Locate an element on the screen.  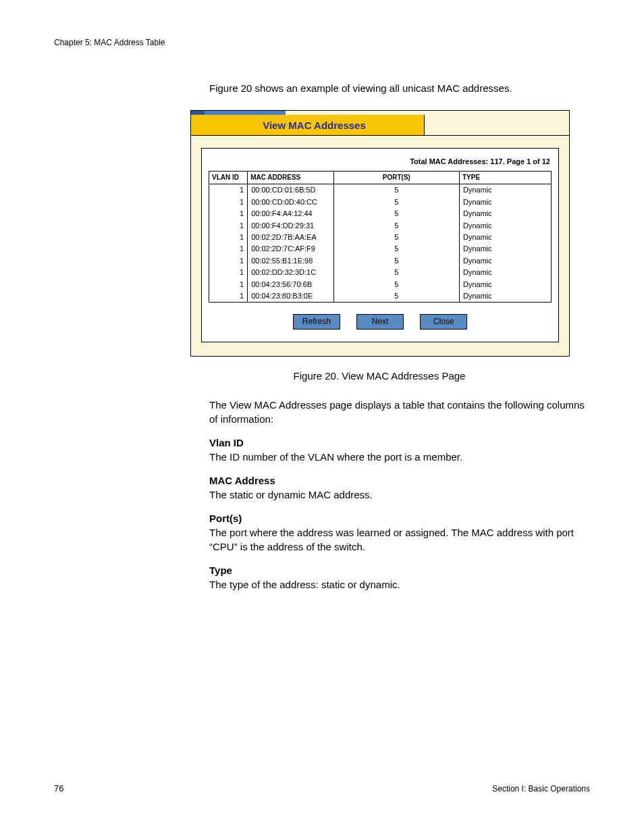
table-row: 100:04:23:56:70:6B5Dynamic is located at coordinates (381, 285).